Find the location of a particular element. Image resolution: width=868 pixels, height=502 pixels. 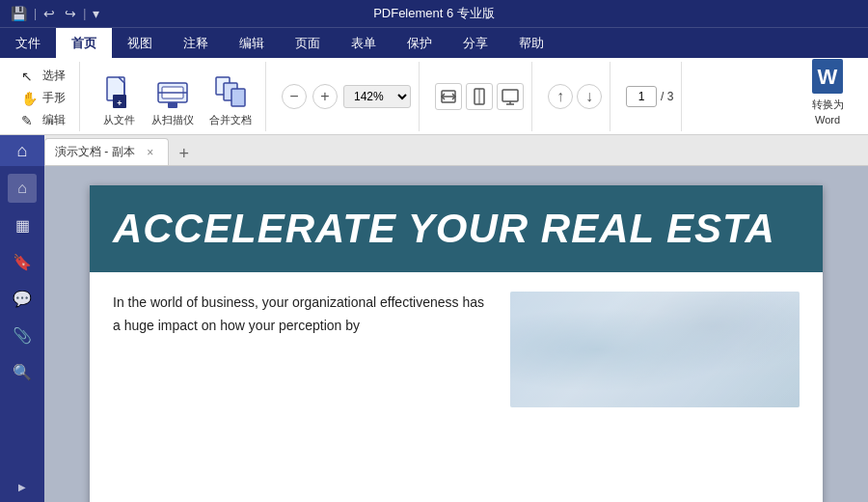

hand-label: 手形 is located at coordinates (54, 98).